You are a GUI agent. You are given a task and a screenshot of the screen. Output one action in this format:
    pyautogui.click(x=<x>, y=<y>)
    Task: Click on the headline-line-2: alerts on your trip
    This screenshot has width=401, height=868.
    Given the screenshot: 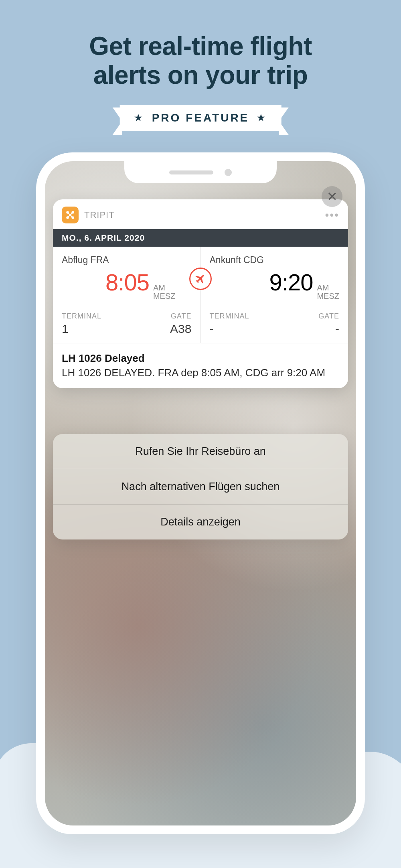 What is the action you would take?
    pyautogui.click(x=200, y=75)
    